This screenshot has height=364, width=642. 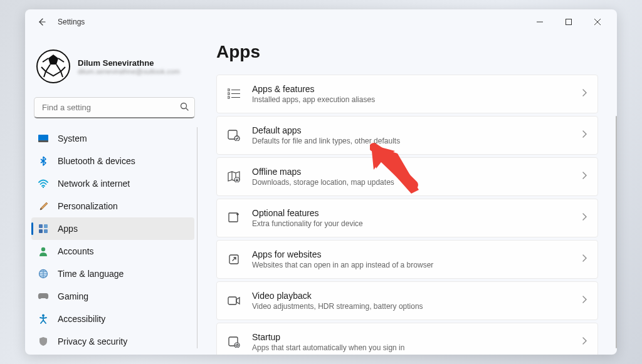 What do you see at coordinates (569, 22) in the screenshot?
I see `maximize-icon` at bounding box center [569, 22].